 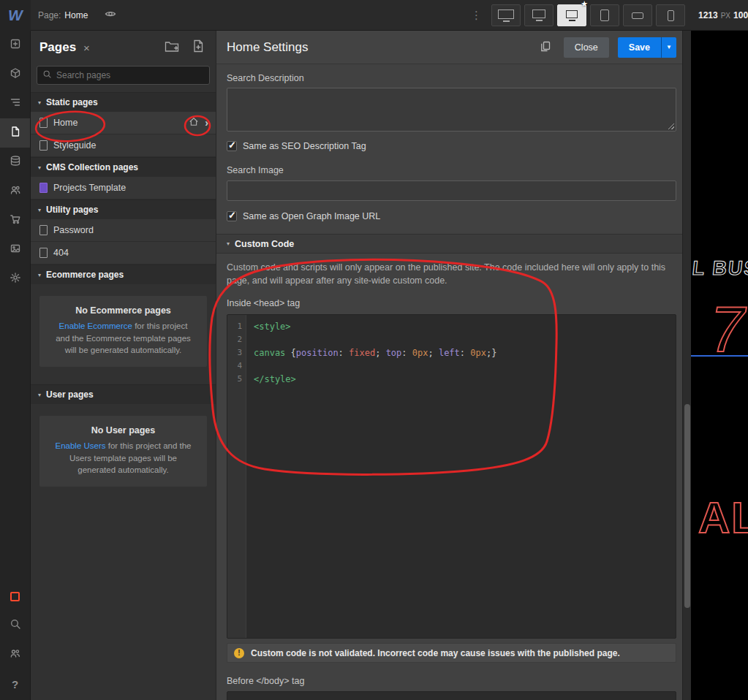 I want to click on search-image-input, so click(x=452, y=191).